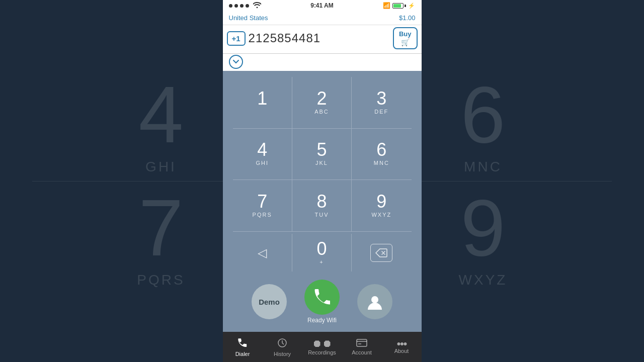 Image resolution: width=644 pixels, height=362 pixels. I want to click on phone-icon, so click(322, 297).